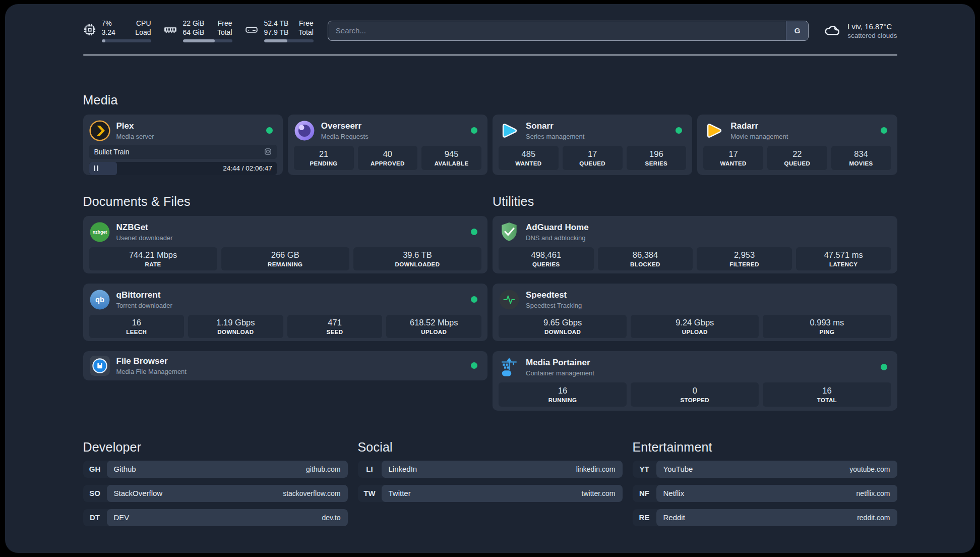 The height and width of the screenshot is (557, 980). I want to click on stat-tile: 40APPROVED, so click(388, 158).